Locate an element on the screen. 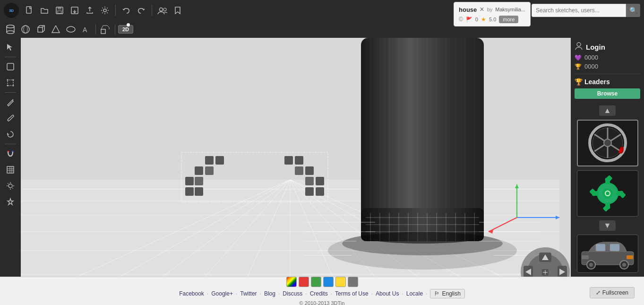 The width and height of the screenshot is (644, 305). fullscreen-icon: ⤢ is located at coordinates (598, 293).